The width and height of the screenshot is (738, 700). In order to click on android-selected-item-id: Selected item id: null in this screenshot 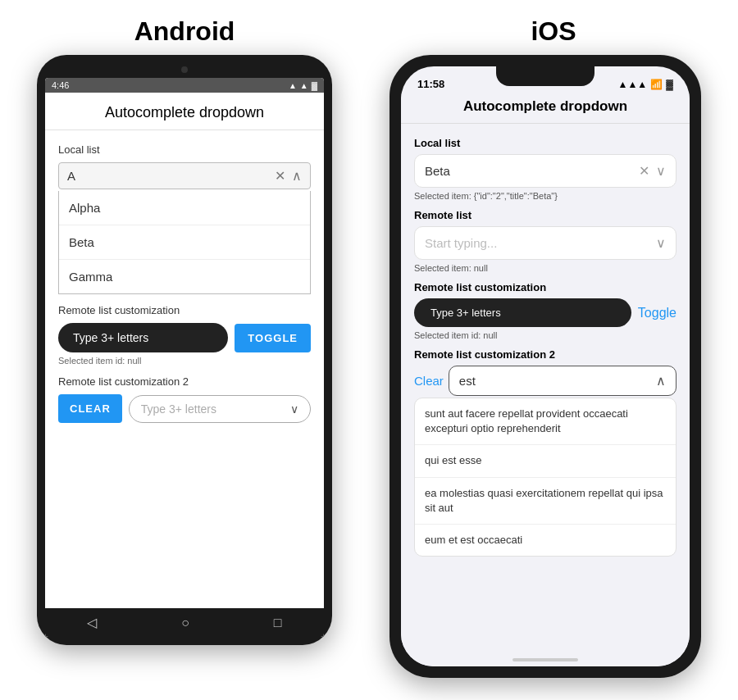, I will do `click(184, 361)`.